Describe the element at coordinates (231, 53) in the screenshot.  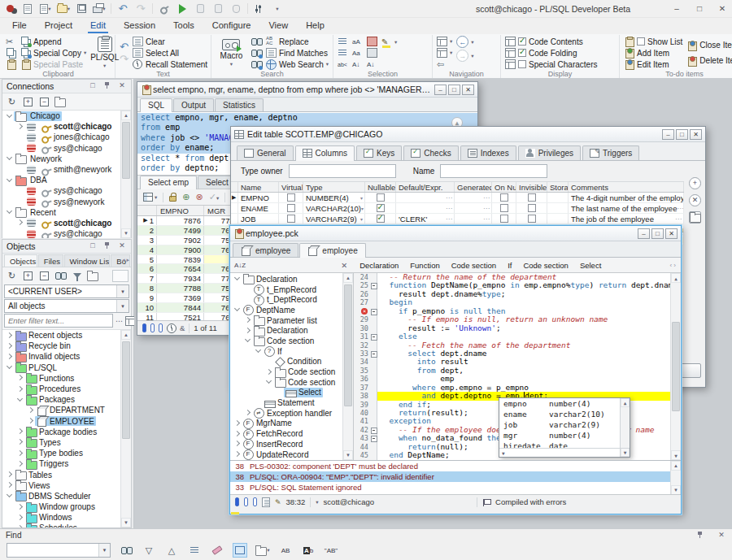
I see `macro-button: Macro▾` at that location.